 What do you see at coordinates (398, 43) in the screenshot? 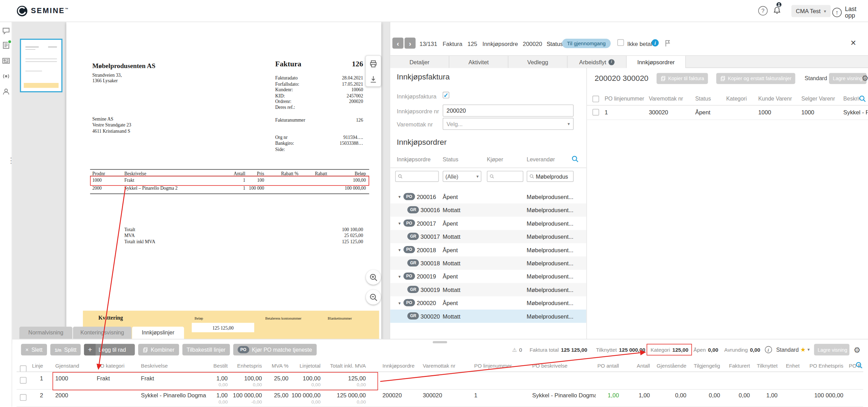
I see `previous-invoice-button: ‹` at bounding box center [398, 43].